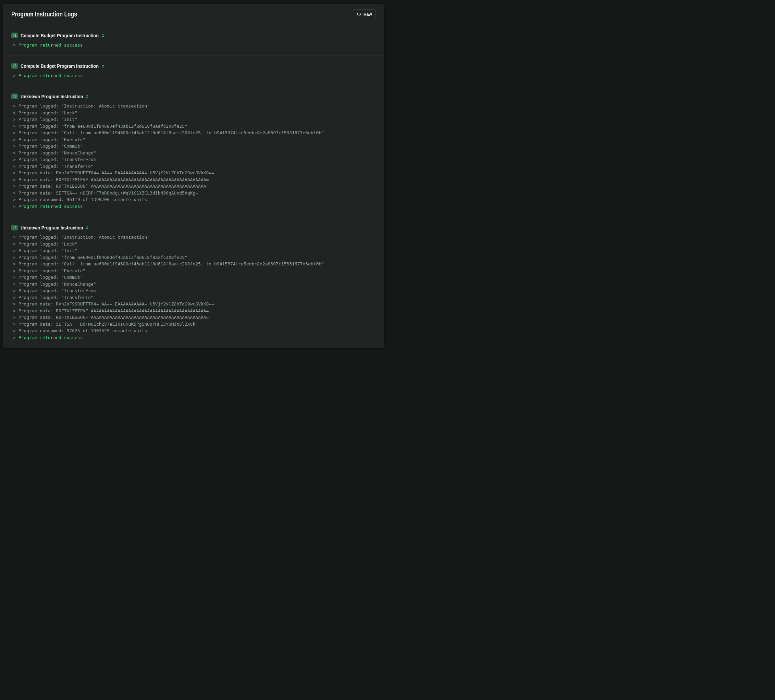 This screenshot has height=700, width=775. What do you see at coordinates (59, 159) in the screenshot?
I see `log-text: Program logged: "TransferFrom"` at bounding box center [59, 159].